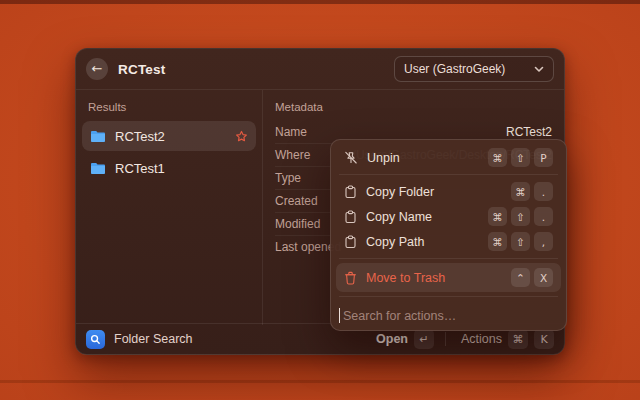  What do you see at coordinates (532, 192) in the screenshot?
I see `shortcut-keys: ⌘ .` at bounding box center [532, 192].